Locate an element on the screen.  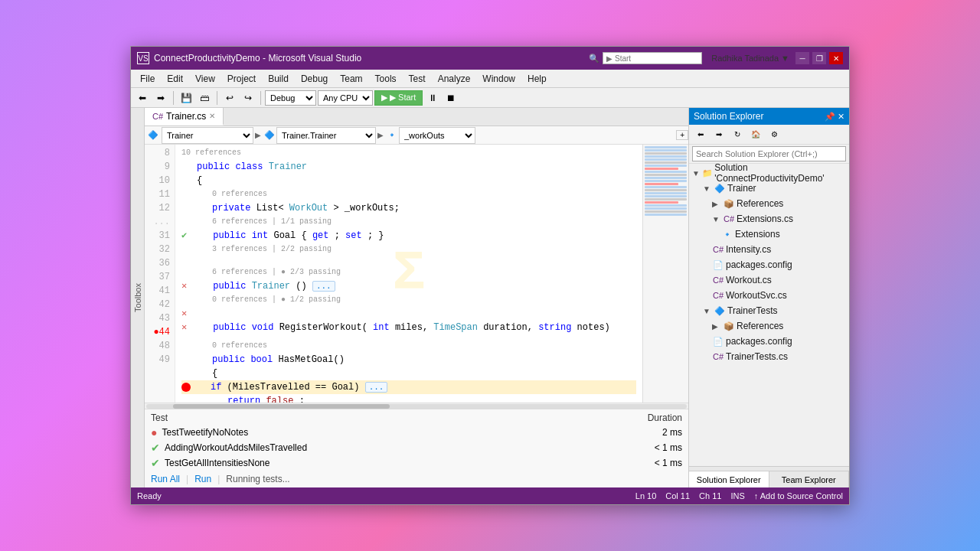
menu-edit: Edit is located at coordinates (175, 79).